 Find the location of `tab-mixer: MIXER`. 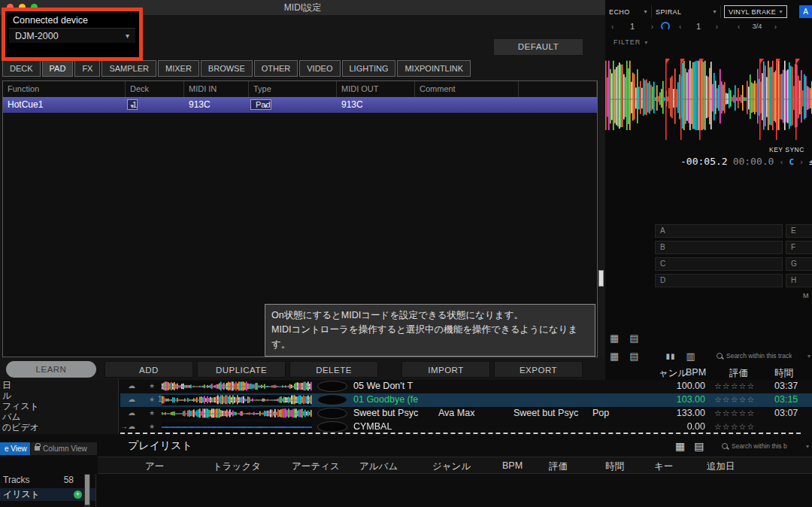

tab-mixer: MIXER is located at coordinates (179, 68).